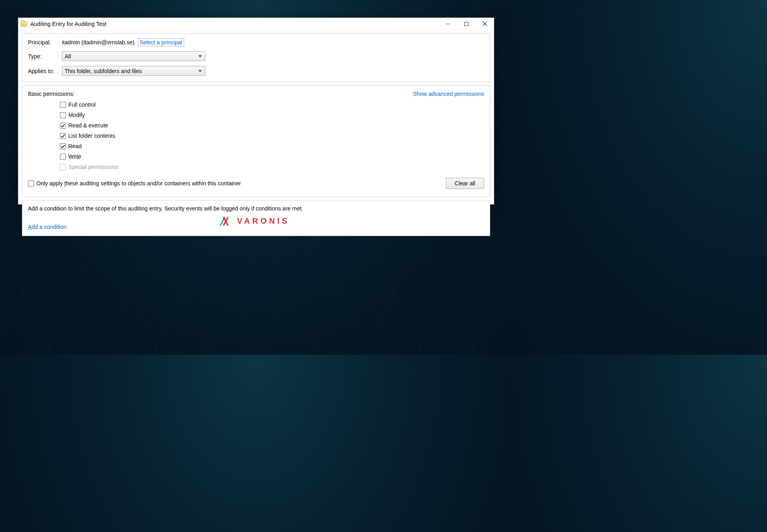 Image resolution: width=767 pixels, height=532 pixels. Describe the element at coordinates (272, 136) in the screenshot. I see `permission-item: List folder contents` at that location.